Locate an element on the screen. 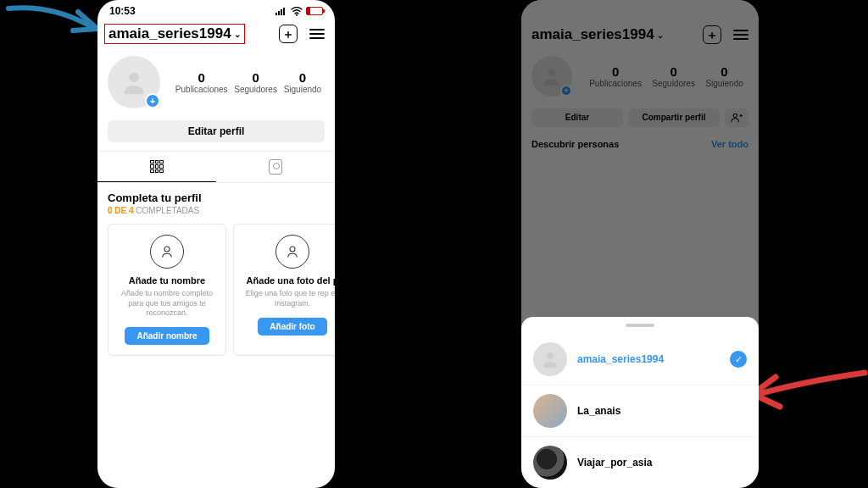 The height and width of the screenshot is (488, 868). tab-grid is located at coordinates (157, 167).